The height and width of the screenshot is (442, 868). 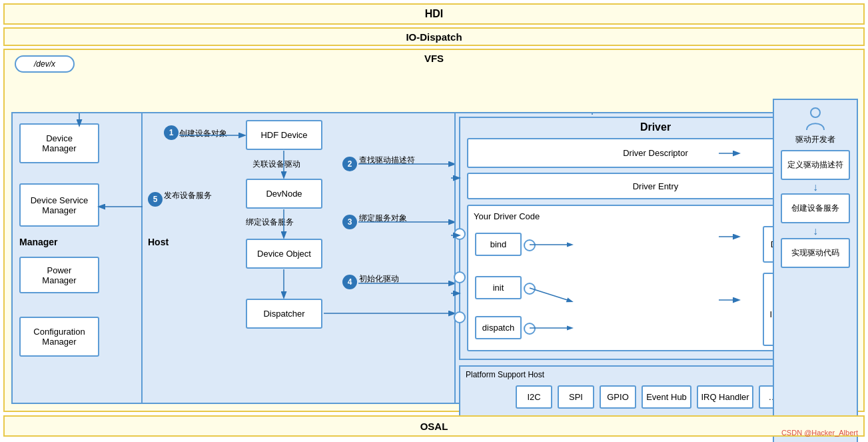 What do you see at coordinates (59, 275) in the screenshot?
I see `power-manager-label: PowerManager` at bounding box center [59, 275].